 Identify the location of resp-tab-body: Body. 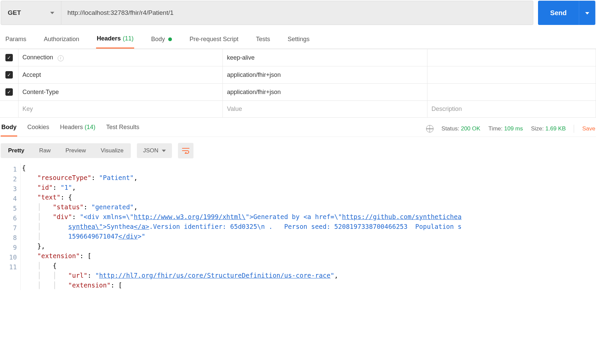
(9, 129).